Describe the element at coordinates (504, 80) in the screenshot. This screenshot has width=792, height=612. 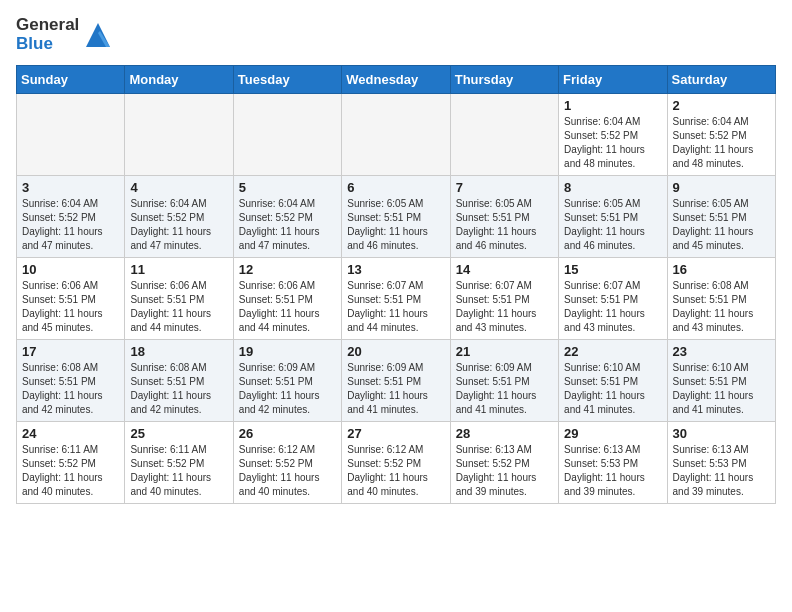
I see `weekday-header: Thursday` at that location.